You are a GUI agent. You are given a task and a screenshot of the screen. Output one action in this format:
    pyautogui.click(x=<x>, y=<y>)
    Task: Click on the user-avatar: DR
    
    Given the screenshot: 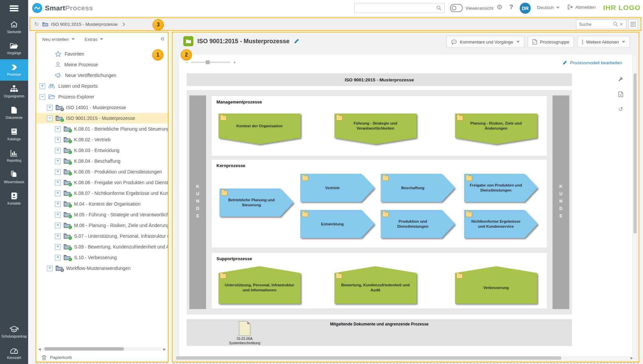 What is the action you would take?
    pyautogui.click(x=525, y=8)
    